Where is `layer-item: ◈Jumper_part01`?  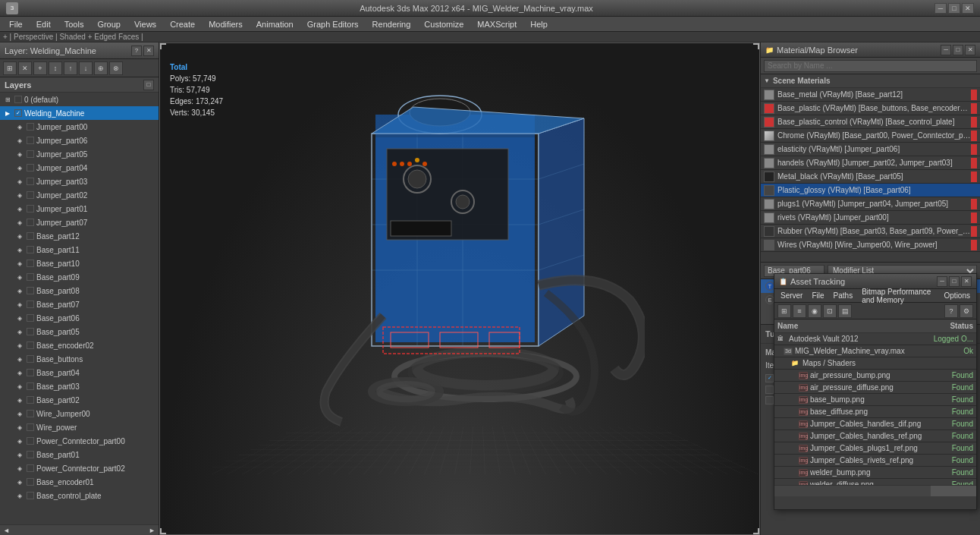 layer-item: ◈Jumper_part01 is located at coordinates (79, 209).